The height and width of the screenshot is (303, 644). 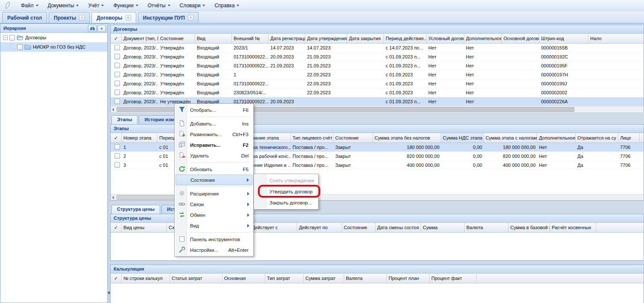 What do you see at coordinates (326, 38) in the screenshot?
I see `column-header: Дата утверждения` at bounding box center [326, 38].